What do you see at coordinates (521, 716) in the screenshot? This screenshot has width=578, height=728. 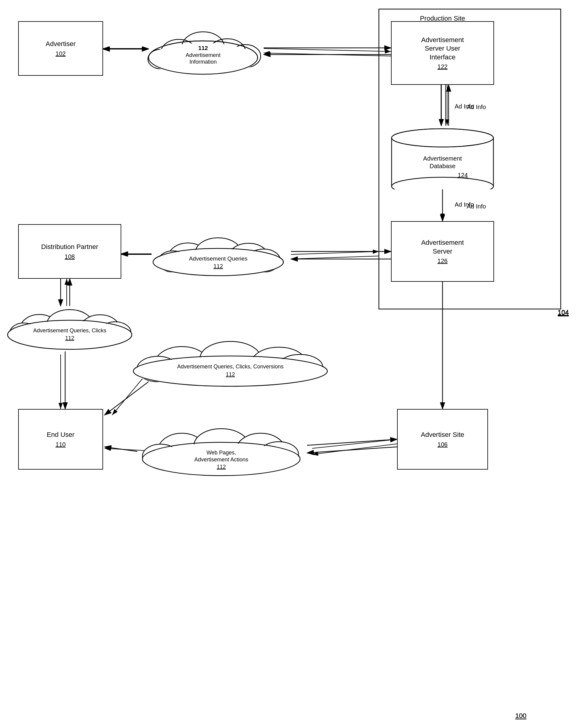 I see `diagram-number: 100` at bounding box center [521, 716].